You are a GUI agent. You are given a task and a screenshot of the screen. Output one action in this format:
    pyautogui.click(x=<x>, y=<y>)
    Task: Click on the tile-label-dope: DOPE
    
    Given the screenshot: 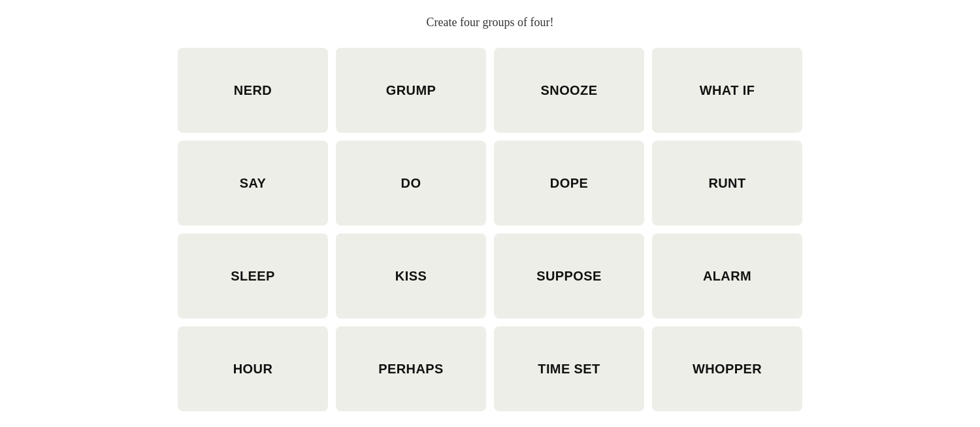 What is the action you would take?
    pyautogui.click(x=569, y=183)
    